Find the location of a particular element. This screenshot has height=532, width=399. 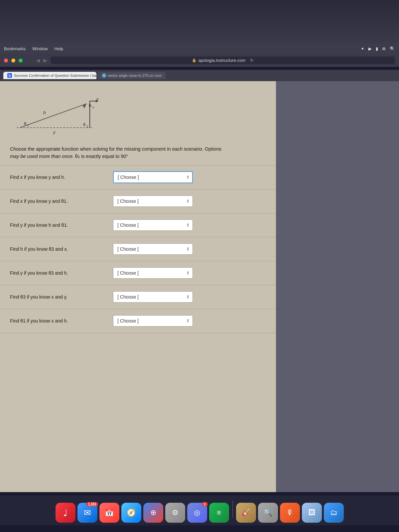

tab-2: G vector angle close to 270 on coor is located at coordinates (132, 75).